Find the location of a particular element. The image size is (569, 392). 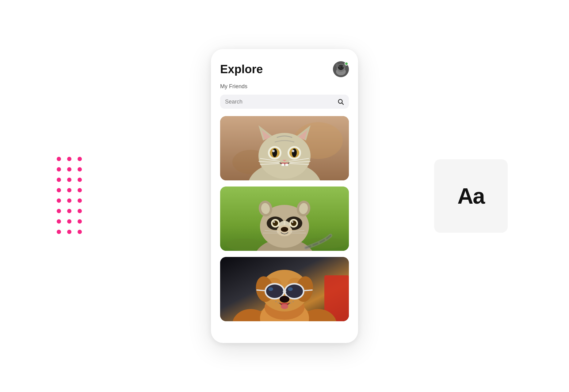

user-avatar-wrapper is located at coordinates (341, 69).